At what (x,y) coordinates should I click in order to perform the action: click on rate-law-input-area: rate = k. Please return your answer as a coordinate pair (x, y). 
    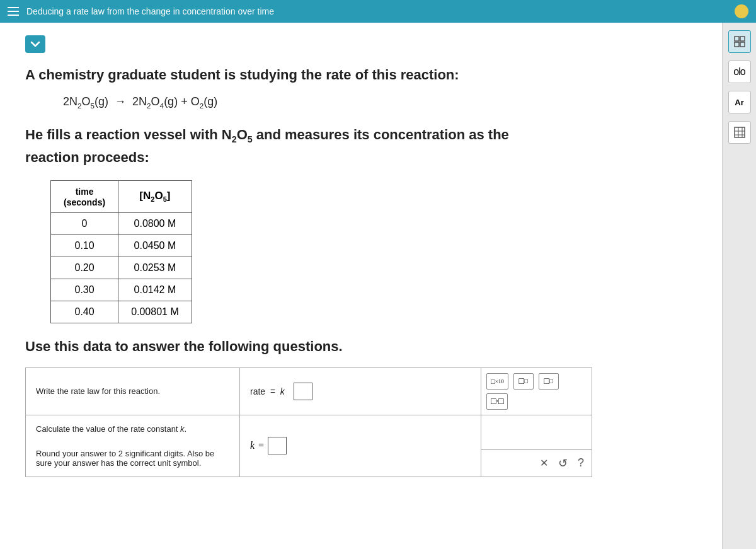
    Looking at the image, I should click on (360, 391).